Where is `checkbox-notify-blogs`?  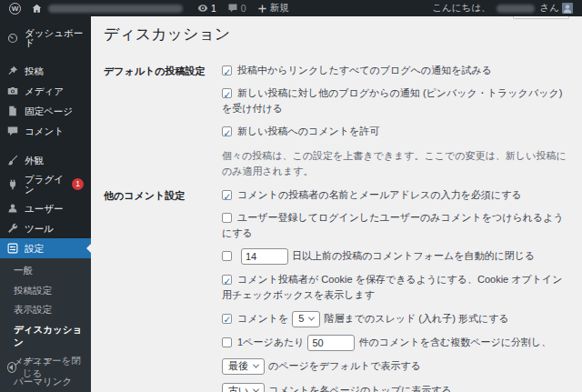 checkbox-notify-blogs is located at coordinates (227, 71).